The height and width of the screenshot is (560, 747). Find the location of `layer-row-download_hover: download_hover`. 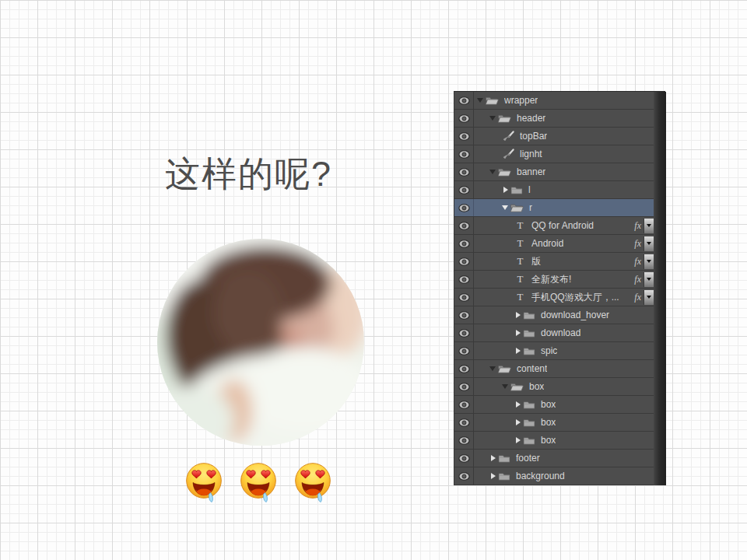

layer-row-download_hover: download_hover is located at coordinates (554, 316).